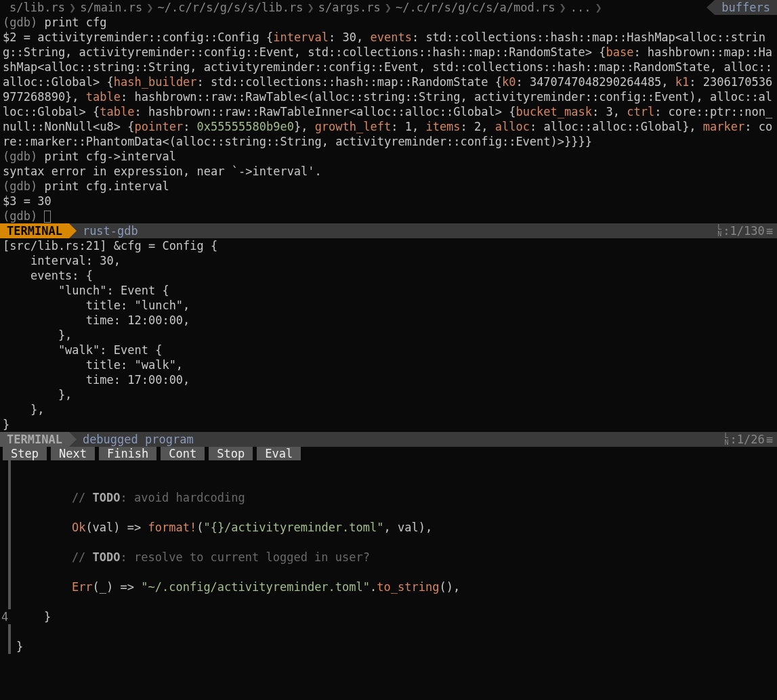 Image resolution: width=777 pixels, height=700 pixels. Describe the element at coordinates (389, 7) in the screenshot. I see `buffer-tabs: s/lib.rs❯ s/main.rs❯ ~/.c/r/s/g/s/s/lib.…` at that location.